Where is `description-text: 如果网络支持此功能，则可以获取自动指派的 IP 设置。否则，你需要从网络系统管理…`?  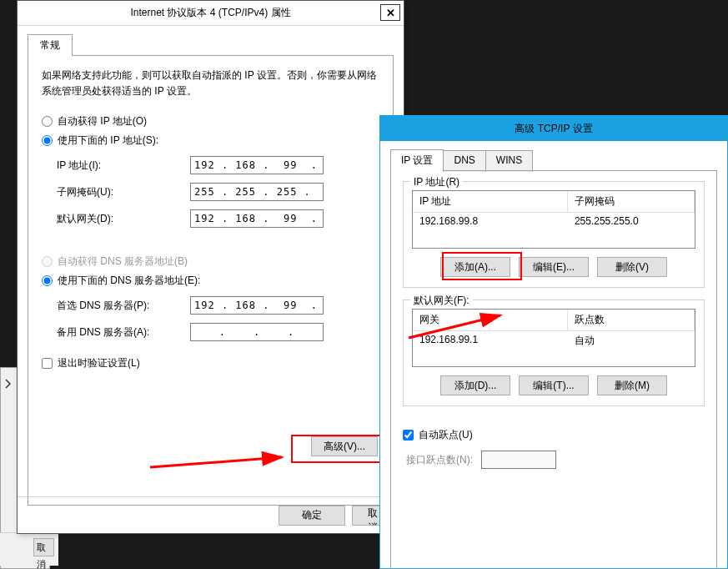 description-text: 如果网络支持此功能，则可以获取自动指派的 IP 设置。否则，你需要从网络系统管理… is located at coordinates (210, 83).